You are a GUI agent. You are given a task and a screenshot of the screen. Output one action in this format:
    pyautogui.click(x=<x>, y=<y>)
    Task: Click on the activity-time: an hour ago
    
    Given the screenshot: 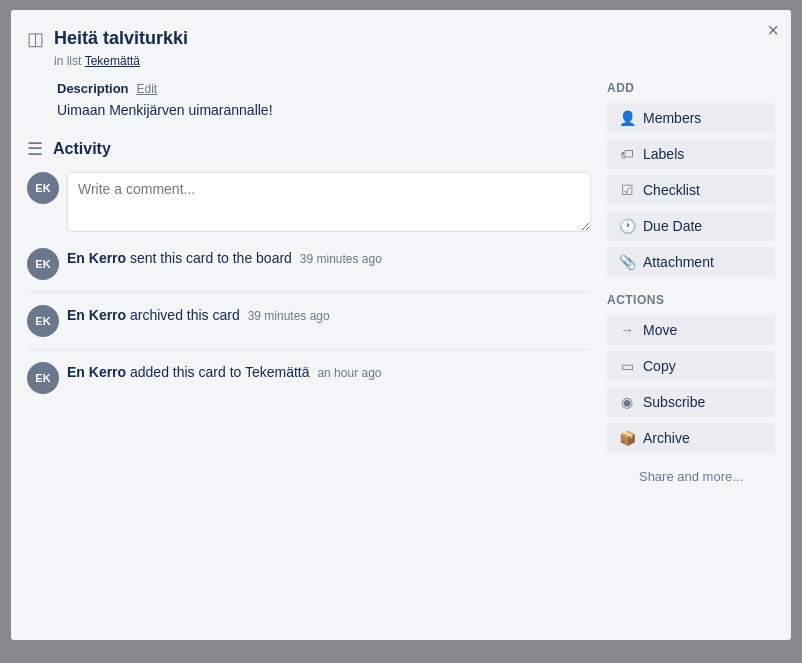 What is the action you would take?
    pyautogui.click(x=349, y=373)
    